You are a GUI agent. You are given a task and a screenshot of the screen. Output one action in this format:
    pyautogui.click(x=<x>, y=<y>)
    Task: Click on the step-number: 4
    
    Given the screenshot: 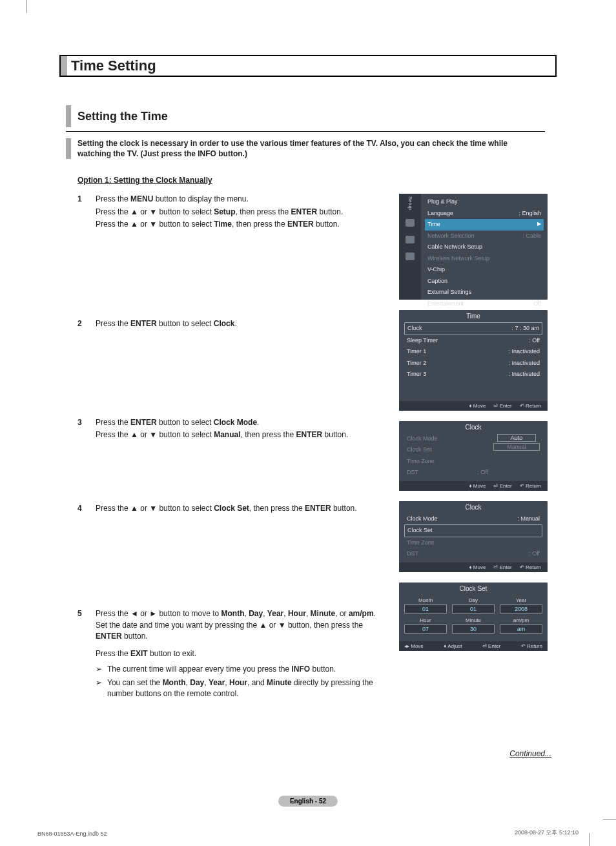 What is the action you would take?
    pyautogui.click(x=87, y=509)
    